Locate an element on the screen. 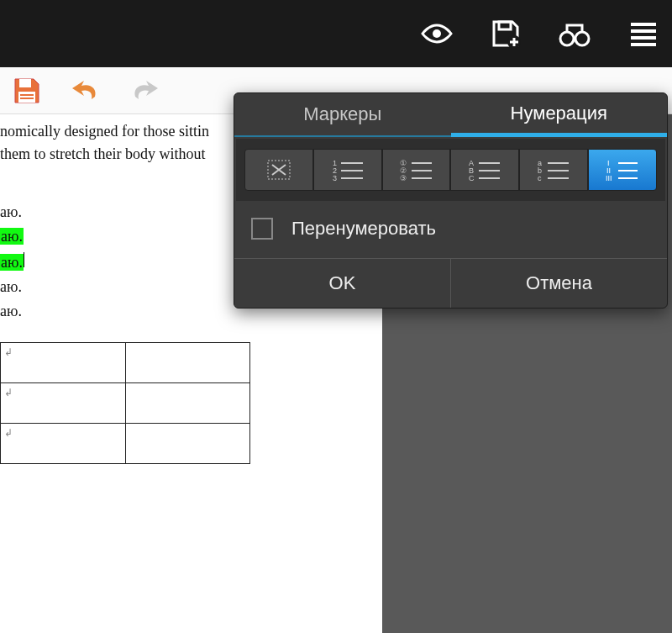 Image resolution: width=672 pixels, height=633 pixels. numbering-style-roman: IIIIII is located at coordinates (622, 170).